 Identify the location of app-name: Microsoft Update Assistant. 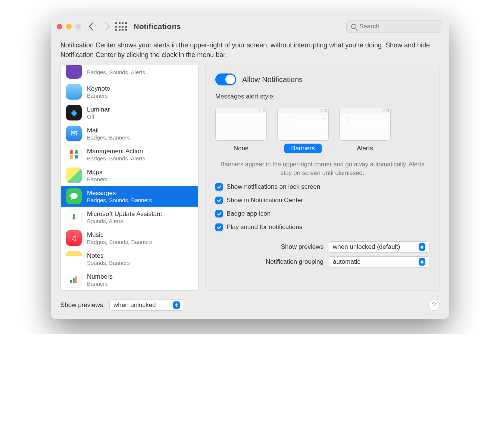
(125, 214).